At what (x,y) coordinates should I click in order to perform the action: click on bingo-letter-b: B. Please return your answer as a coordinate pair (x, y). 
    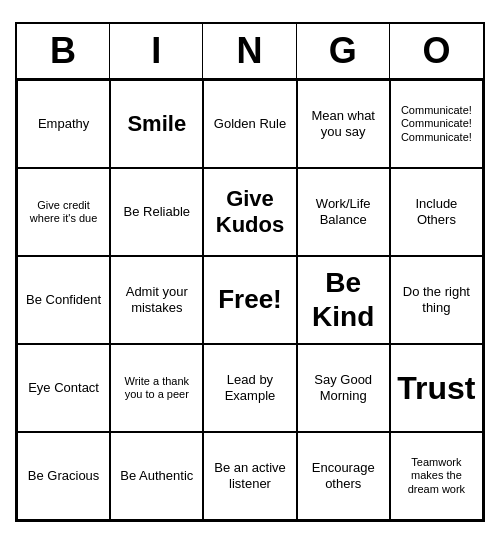
    Looking at the image, I should click on (64, 51).